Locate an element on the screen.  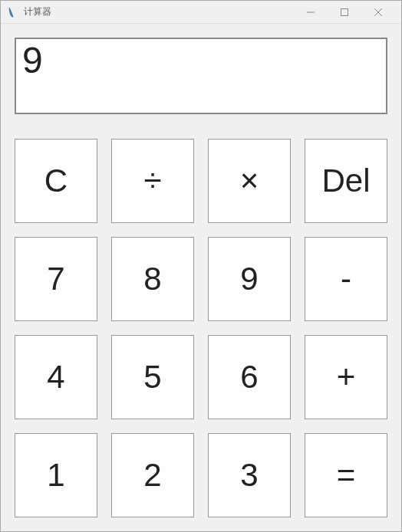
add-button: + is located at coordinates (346, 377).